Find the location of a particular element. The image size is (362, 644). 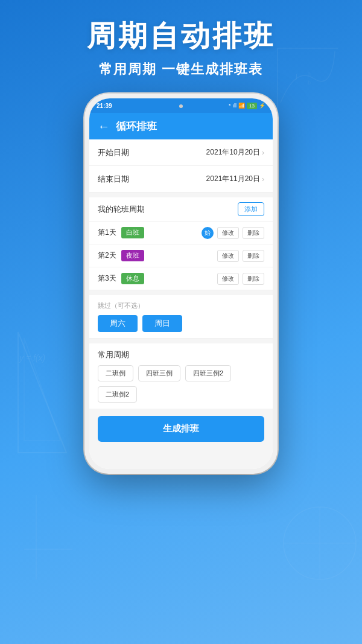

preset-button-2: 四班三倒 is located at coordinates (159, 373).